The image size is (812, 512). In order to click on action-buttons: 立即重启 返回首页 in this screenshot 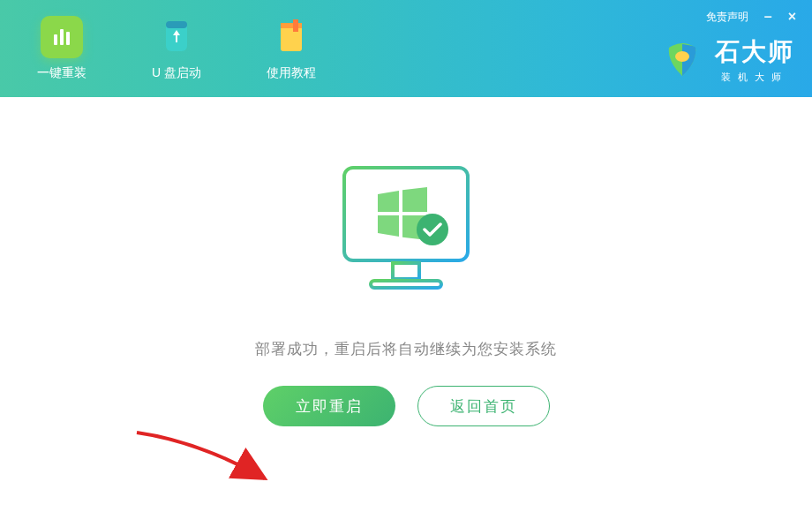, I will do `click(406, 406)`.